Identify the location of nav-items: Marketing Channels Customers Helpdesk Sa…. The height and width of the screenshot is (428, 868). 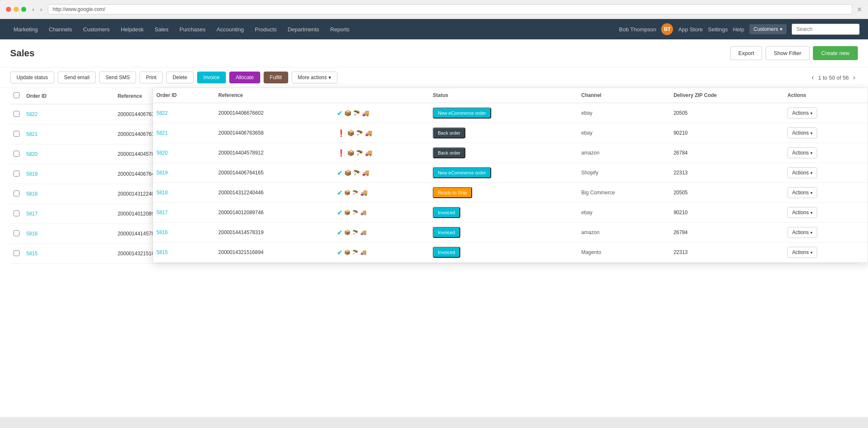
(314, 30).